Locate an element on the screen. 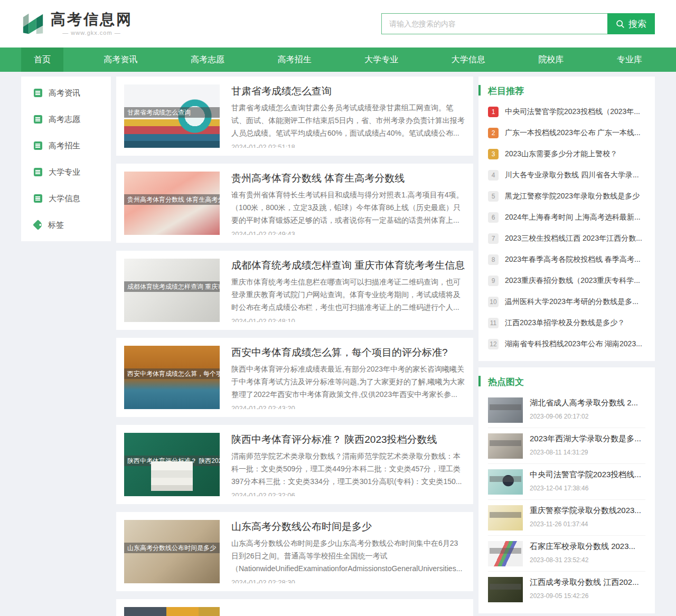 The image size is (676, 616). hot-item-title: 石家庄军校录取分数线 2023... is located at coordinates (587, 547).